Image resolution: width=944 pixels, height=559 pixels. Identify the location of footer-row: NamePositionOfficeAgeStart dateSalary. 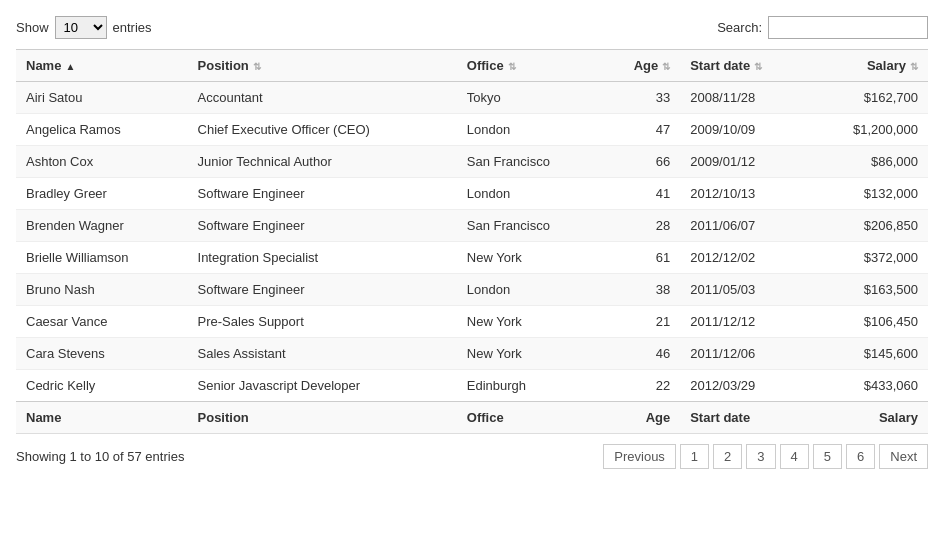
(472, 418).